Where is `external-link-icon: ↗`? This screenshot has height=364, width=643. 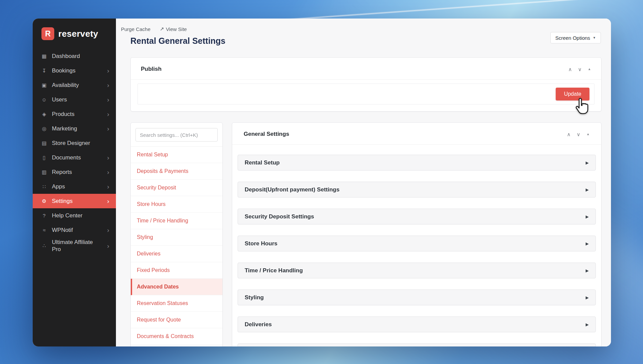 external-link-icon: ↗ is located at coordinates (162, 29).